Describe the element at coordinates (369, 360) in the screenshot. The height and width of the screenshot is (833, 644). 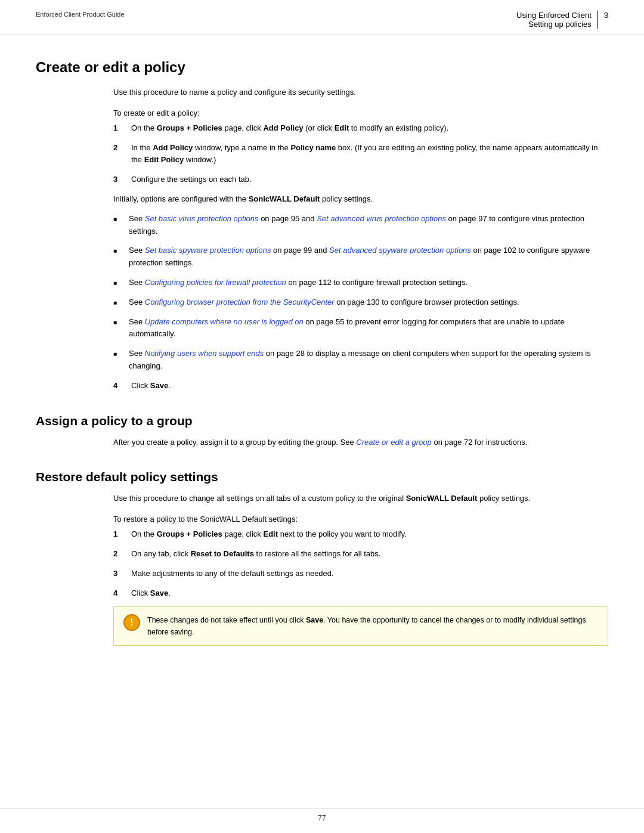
I see `bullet-6-content: See Notifying users when support ends on…` at that location.